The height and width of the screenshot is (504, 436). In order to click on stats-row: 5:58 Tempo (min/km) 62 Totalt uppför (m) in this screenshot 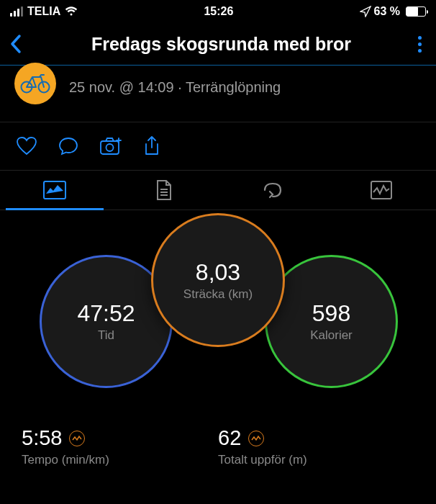, I will do `click(218, 438)`.